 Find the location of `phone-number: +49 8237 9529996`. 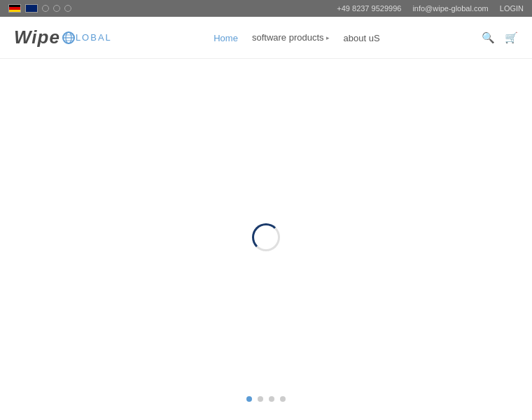

phone-number: +49 8237 9529996 is located at coordinates (369, 8).